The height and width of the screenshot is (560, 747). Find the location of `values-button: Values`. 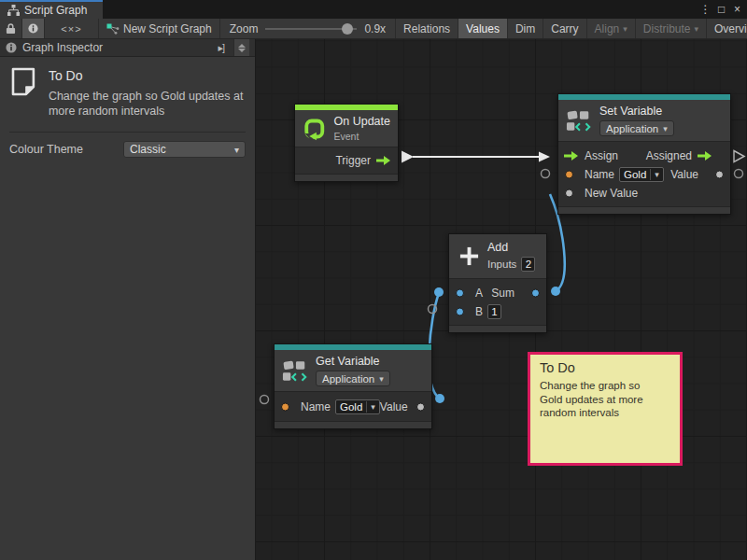

values-button: Values is located at coordinates (484, 28).